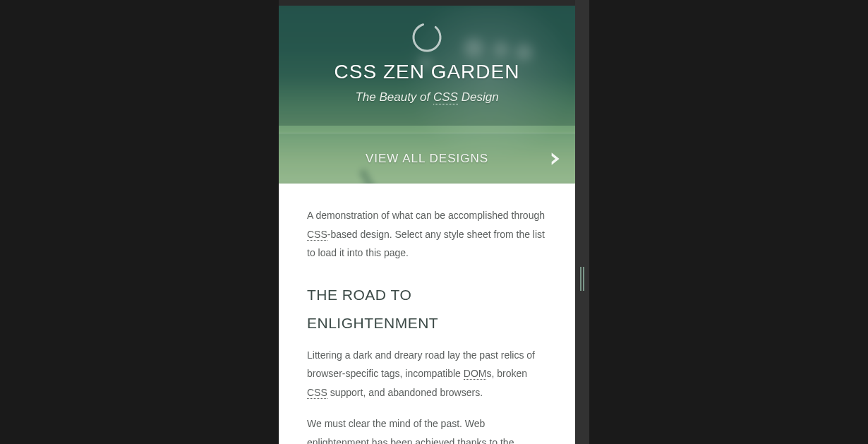  Describe the element at coordinates (476, 374) in the screenshot. I see `dom-abbr: DOM` at that location.